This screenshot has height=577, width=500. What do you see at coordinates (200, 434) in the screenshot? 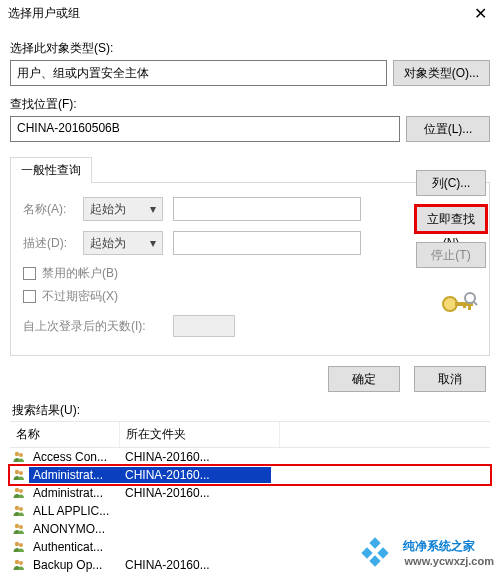
I see `column-folder: 所在文件夹` at bounding box center [200, 434].